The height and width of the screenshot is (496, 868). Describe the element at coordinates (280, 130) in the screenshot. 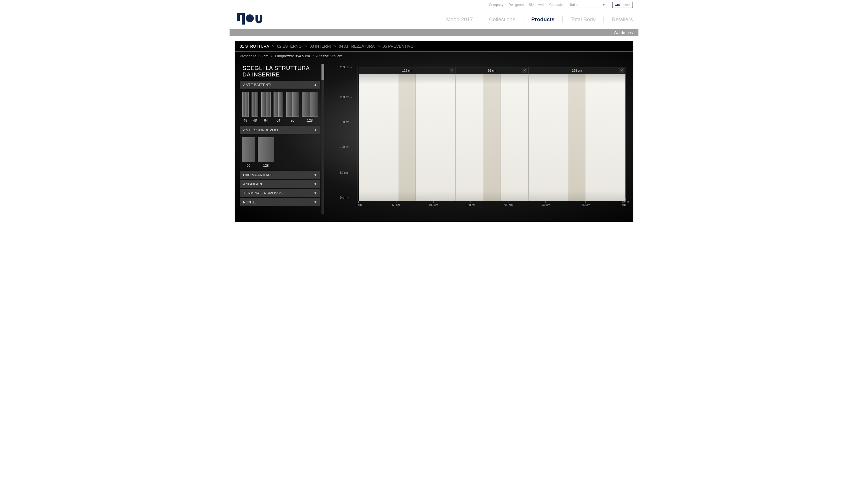

I see `acc-head-scorrevoli: ANTE SCORREVOLI ▲` at that location.